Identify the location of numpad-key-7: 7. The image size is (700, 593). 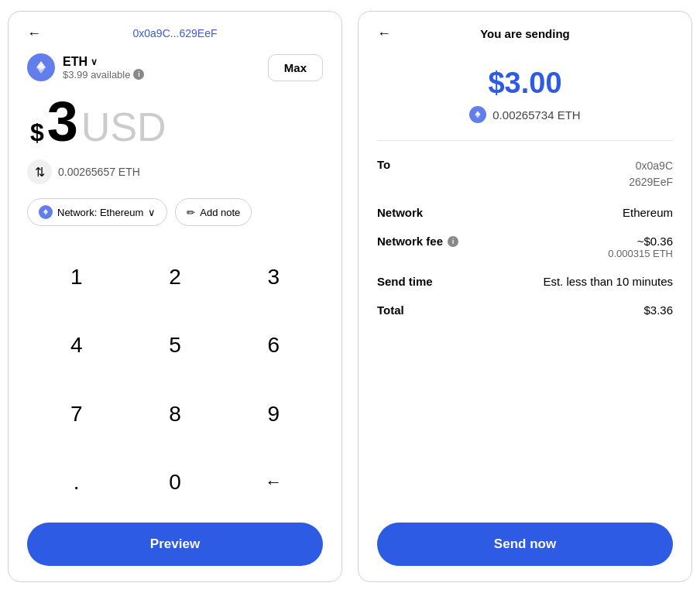
(76, 414).